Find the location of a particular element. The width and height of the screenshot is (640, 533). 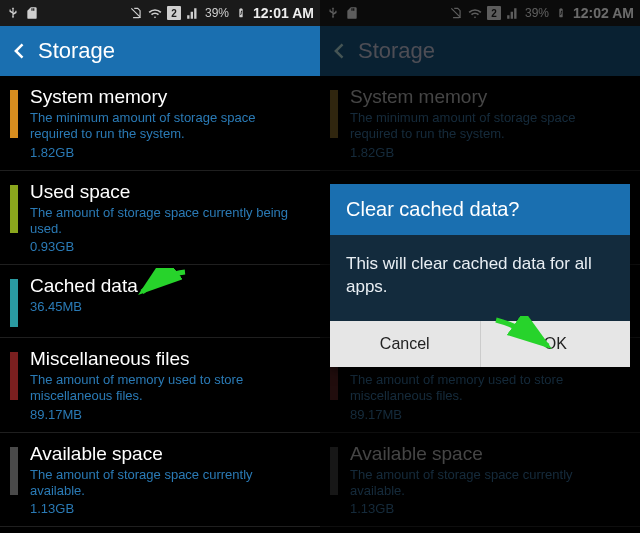

row-size: 0.93GB is located at coordinates (168, 246).